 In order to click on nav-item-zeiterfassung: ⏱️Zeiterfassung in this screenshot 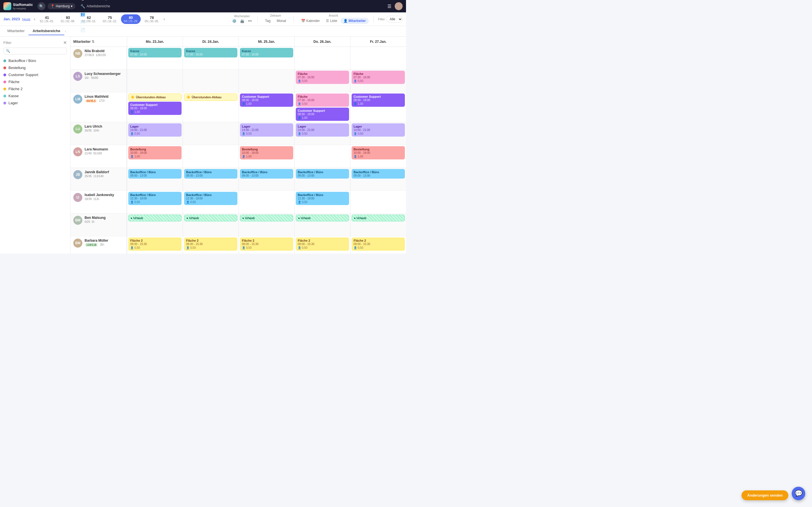, I will do `click(95, 1)`.